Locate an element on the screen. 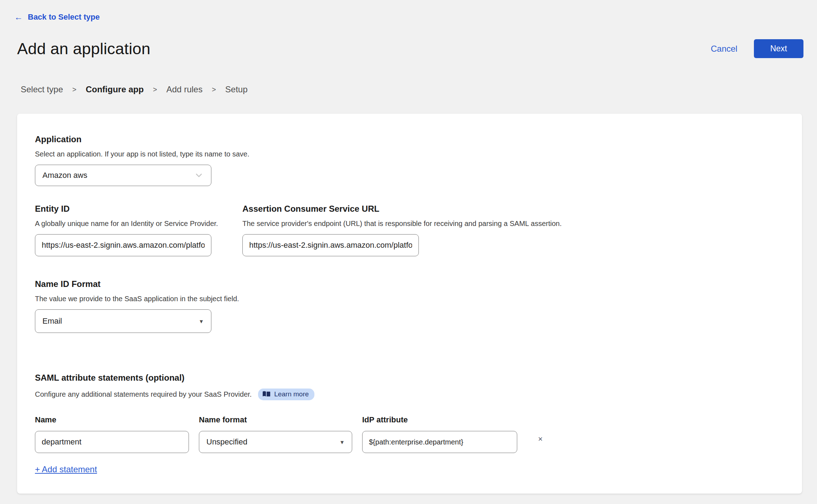  learn-more-label: Learn more is located at coordinates (292, 394).